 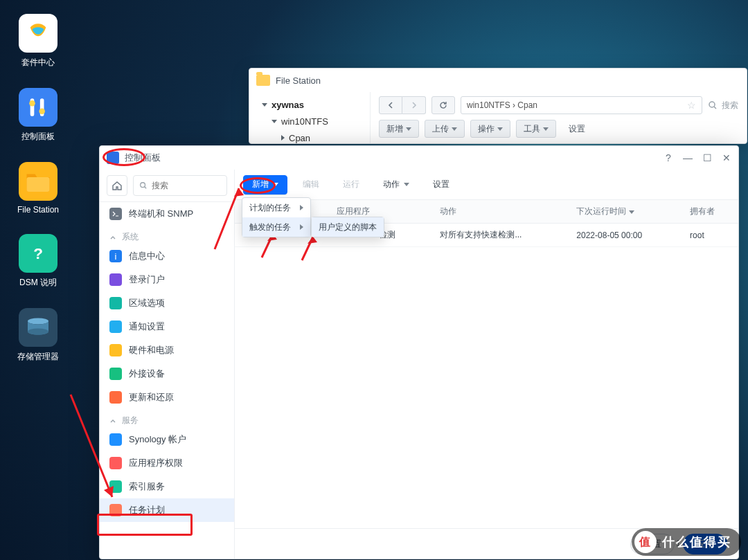 What do you see at coordinates (727, 158) in the screenshot?
I see `close-button: ✕` at bounding box center [727, 158].